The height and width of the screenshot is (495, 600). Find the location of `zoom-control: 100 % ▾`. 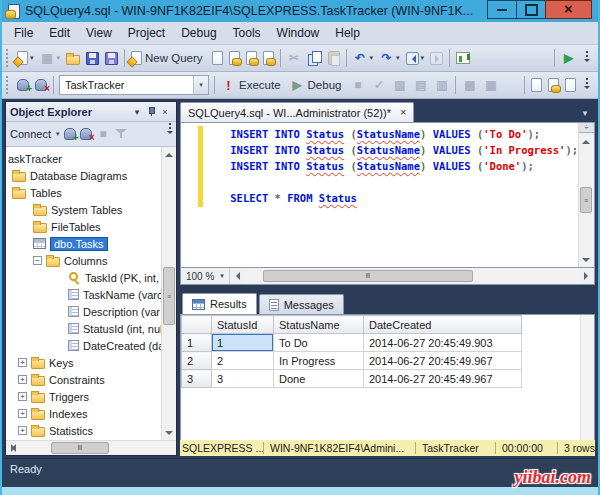

zoom-control: 100 % ▾ is located at coordinates (206, 276).